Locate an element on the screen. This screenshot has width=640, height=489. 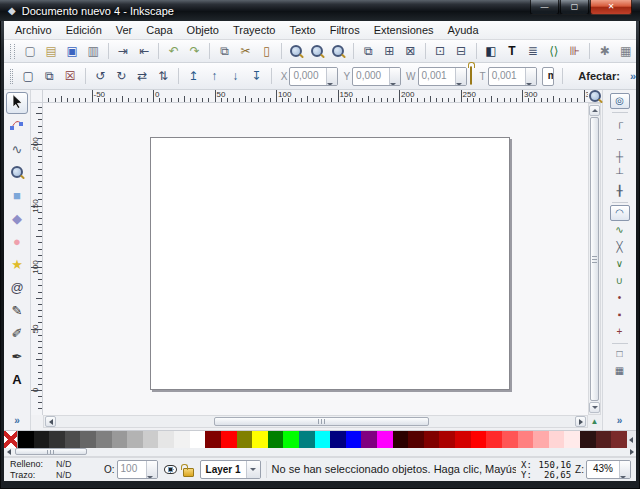
opacity-spinner: 100 is located at coordinates (138, 470).